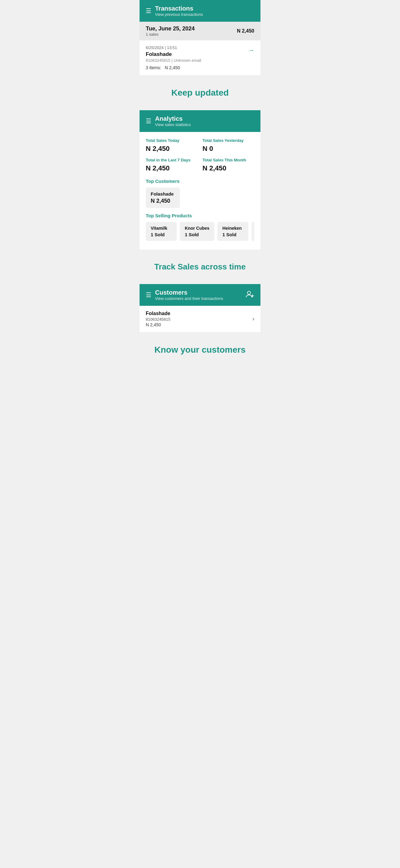  Describe the element at coordinates (251, 50) in the screenshot. I see `tx-arrow-icon: →` at that location.